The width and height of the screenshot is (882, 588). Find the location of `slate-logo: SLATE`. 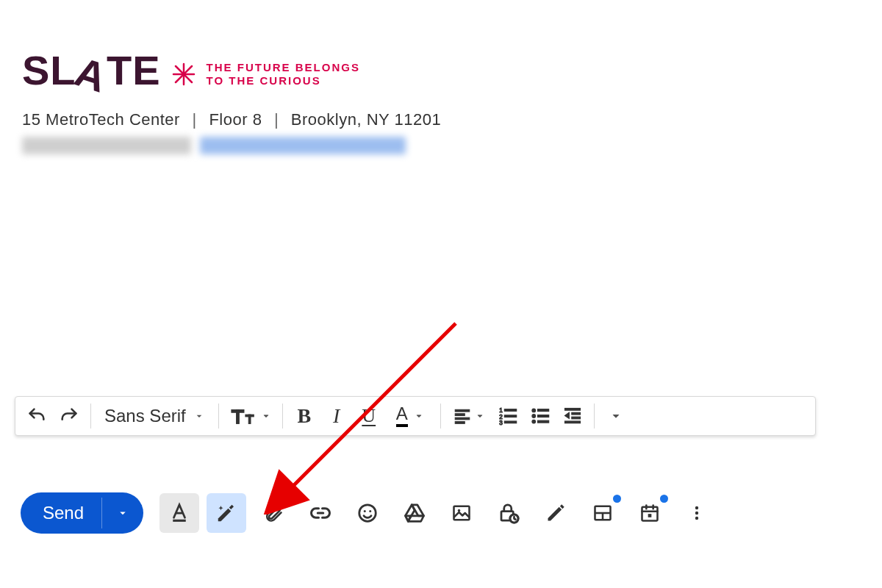

slate-logo: SLATE is located at coordinates (91, 71).